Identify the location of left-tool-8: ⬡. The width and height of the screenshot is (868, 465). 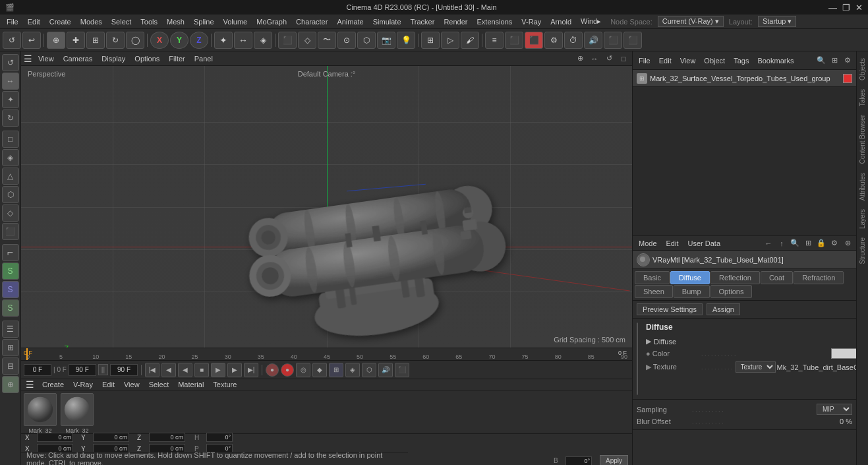
(11, 195).